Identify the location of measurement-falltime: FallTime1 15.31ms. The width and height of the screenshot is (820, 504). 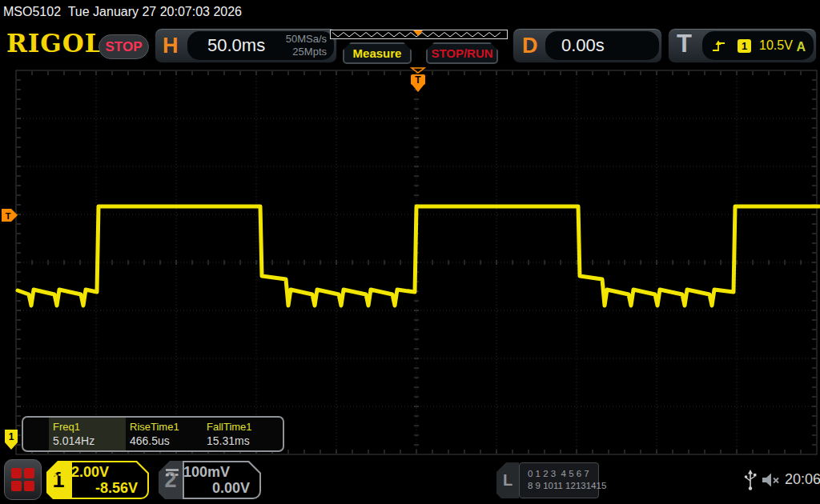
(241, 434).